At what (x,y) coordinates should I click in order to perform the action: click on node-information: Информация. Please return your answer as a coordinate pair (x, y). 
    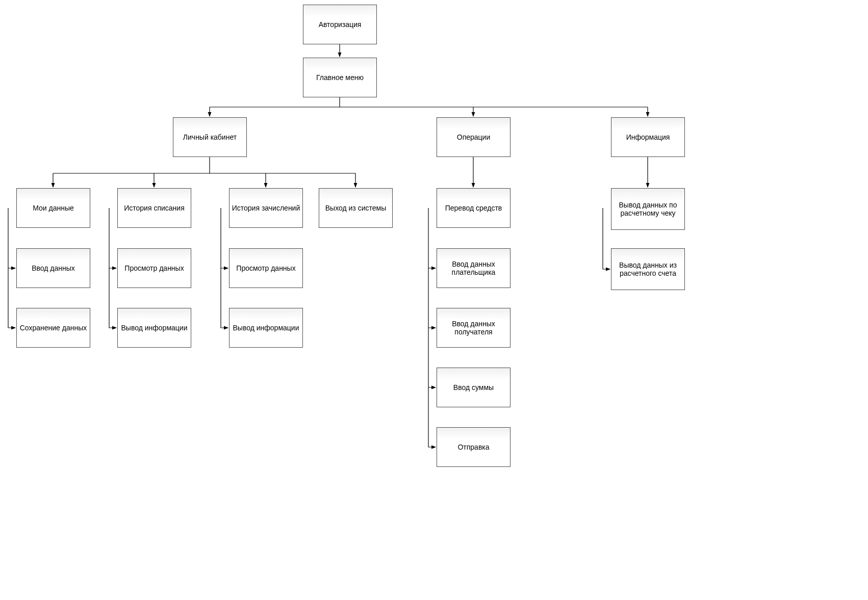
    Looking at the image, I should click on (648, 137).